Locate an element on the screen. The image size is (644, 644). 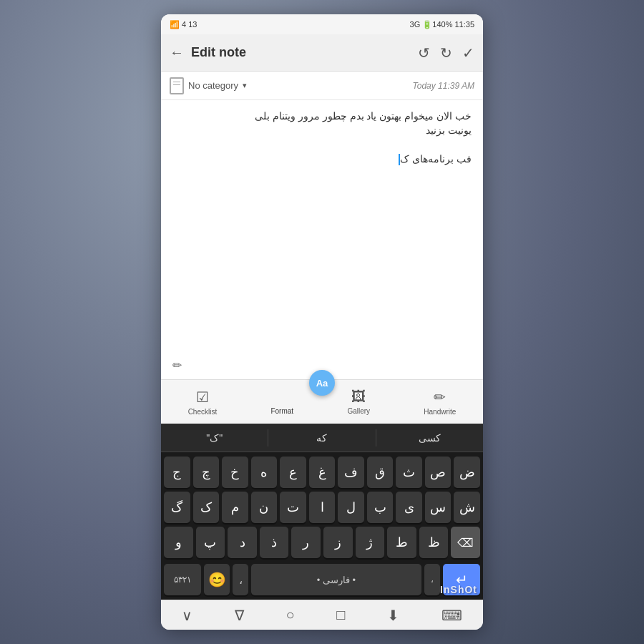
note-timestamp: Today 11:39 AM is located at coordinates (444, 86).